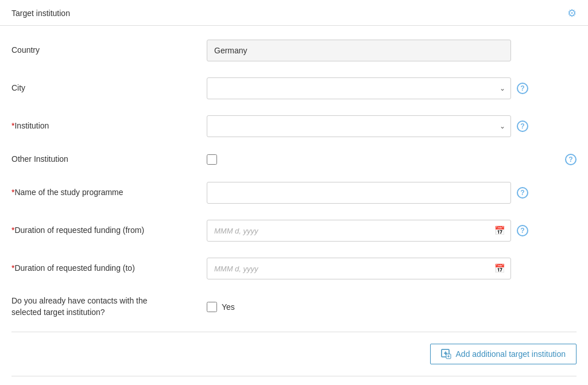 The height and width of the screenshot is (385, 588). What do you see at coordinates (359, 88) in the screenshot?
I see `city-select` at bounding box center [359, 88].